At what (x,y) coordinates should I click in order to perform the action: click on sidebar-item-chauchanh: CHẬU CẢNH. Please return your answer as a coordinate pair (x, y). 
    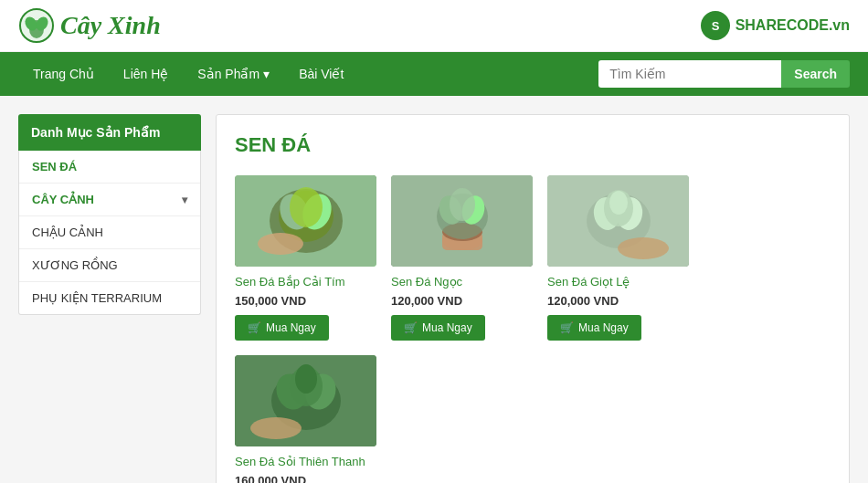
    Looking at the image, I should click on (110, 233).